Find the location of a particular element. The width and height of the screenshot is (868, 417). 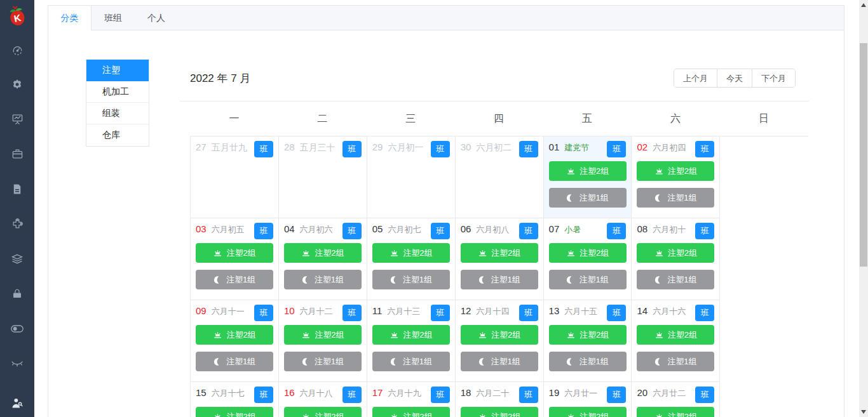

day-cell: 20六月廿二班注塑2组注塑1组 is located at coordinates (676, 400).